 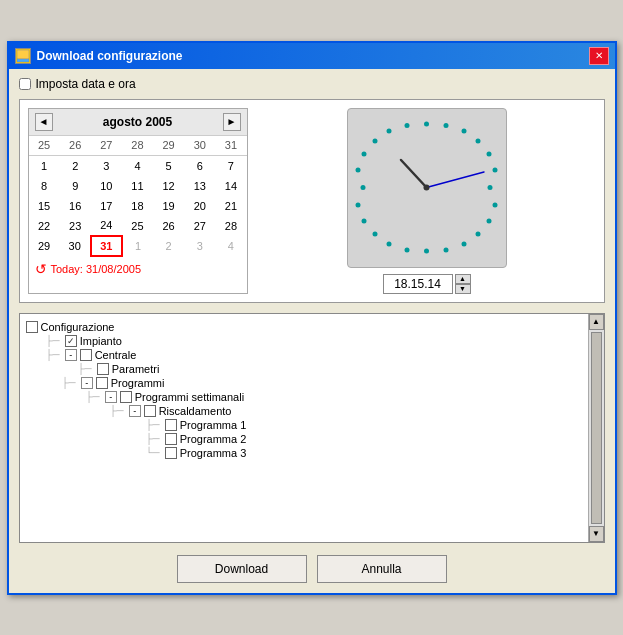 I want to click on cancel-button: Annulla, so click(x=382, y=569).